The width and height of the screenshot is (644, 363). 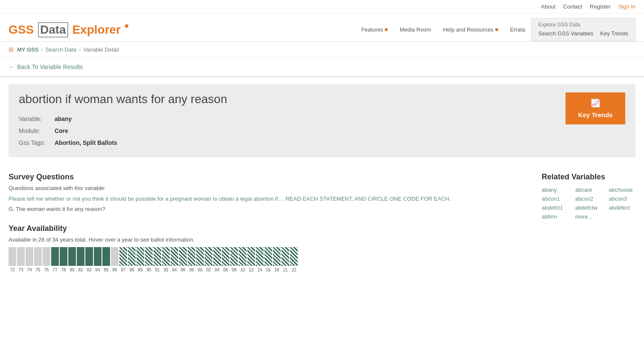 I want to click on year-label: 82, so click(x=81, y=270).